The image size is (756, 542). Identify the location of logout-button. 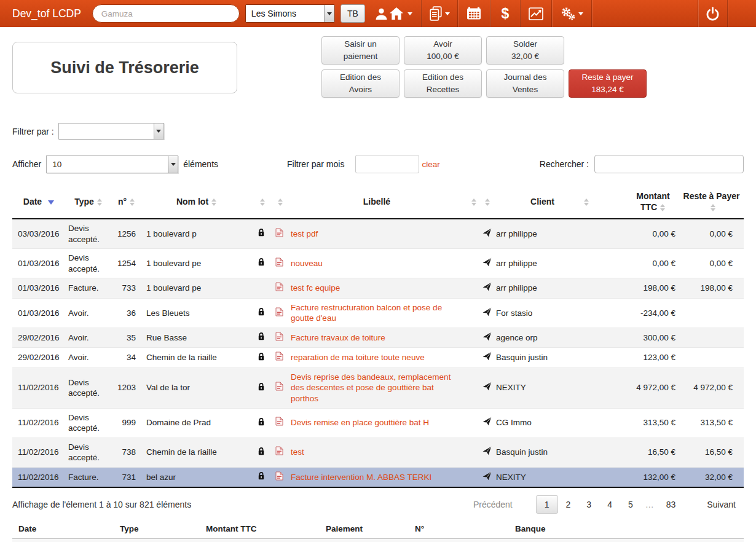
(713, 14).